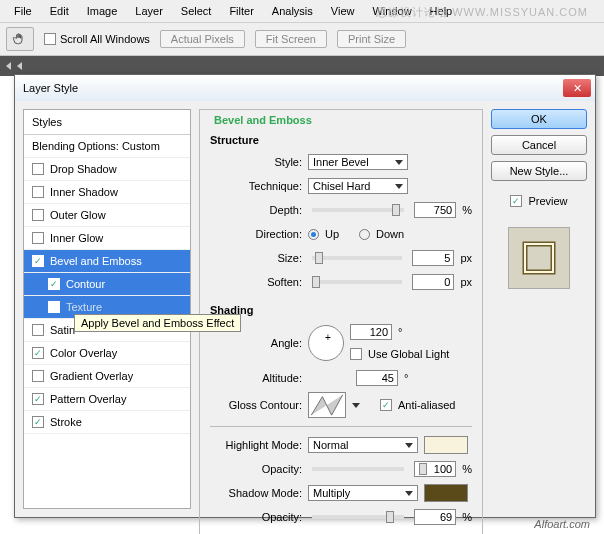 The height and width of the screenshot is (534, 604). Describe the element at coordinates (256, 186) in the screenshot. I see `technique-label: Technique:` at that location.